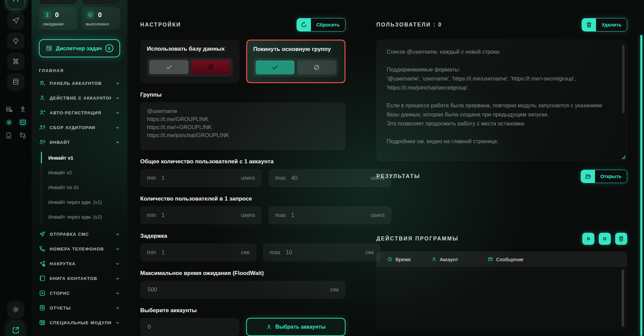 Image resolution: width=644 pixels, height=336 pixels. Describe the element at coordinates (604, 176) in the screenshot. I see `open-results-button: Открыть` at that location.